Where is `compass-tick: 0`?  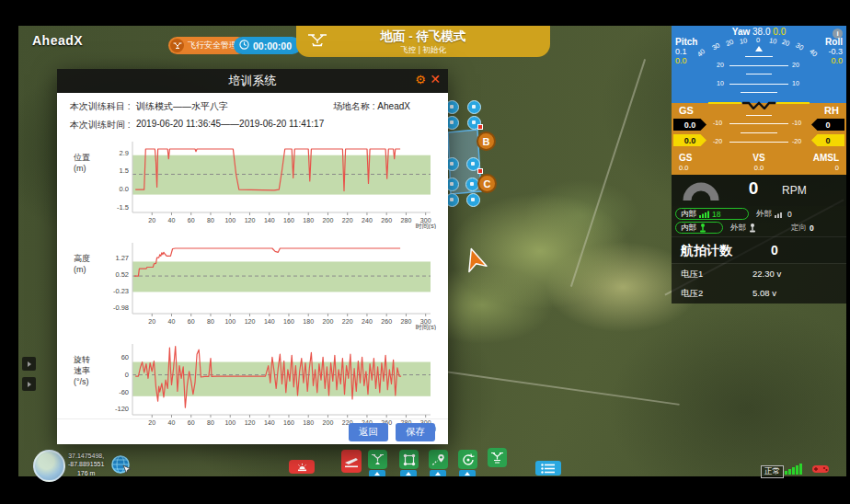
compass-tick: 0 is located at coordinates (758, 40).